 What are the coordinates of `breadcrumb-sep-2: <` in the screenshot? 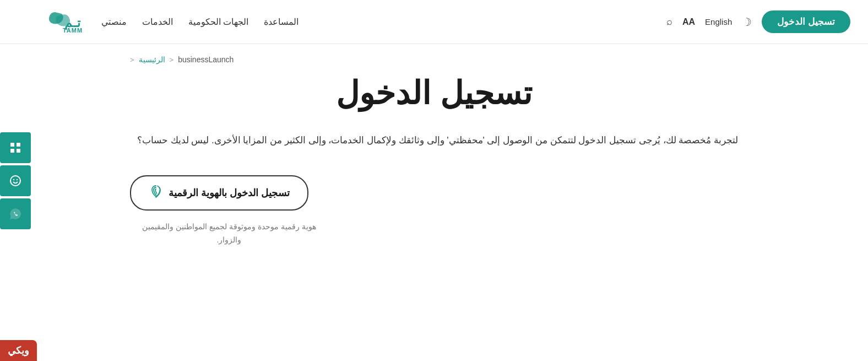 It's located at (172, 60).